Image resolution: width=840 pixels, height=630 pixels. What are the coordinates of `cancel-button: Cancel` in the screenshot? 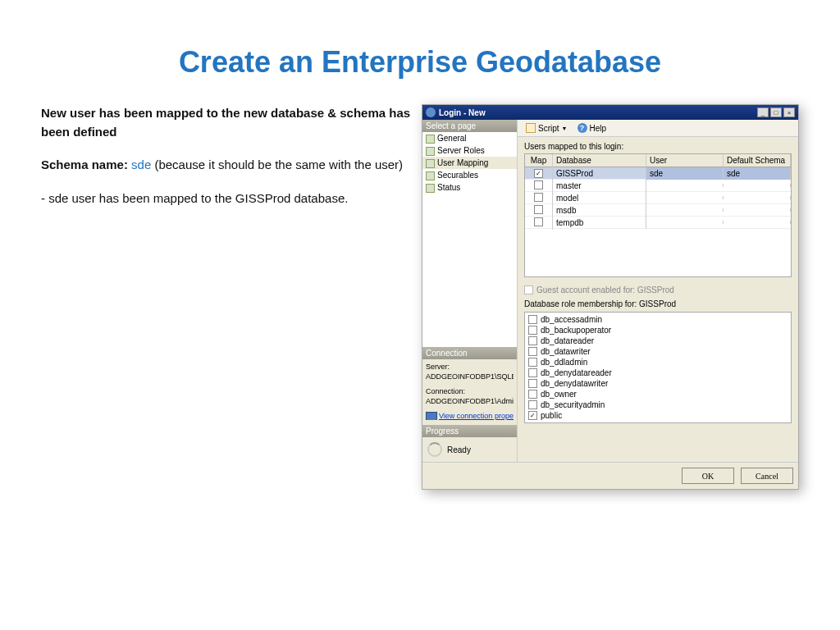 It's located at (767, 476).